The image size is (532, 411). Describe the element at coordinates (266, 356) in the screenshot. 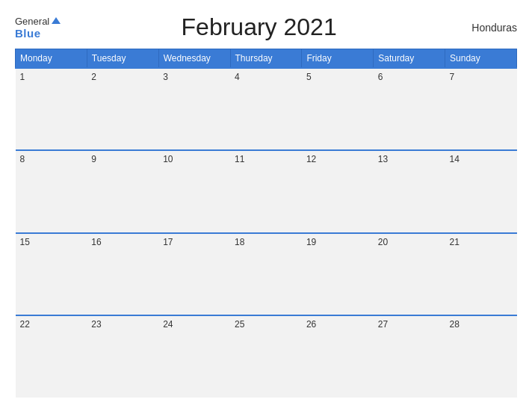

I see `calendar-day-cell: 25` at that location.